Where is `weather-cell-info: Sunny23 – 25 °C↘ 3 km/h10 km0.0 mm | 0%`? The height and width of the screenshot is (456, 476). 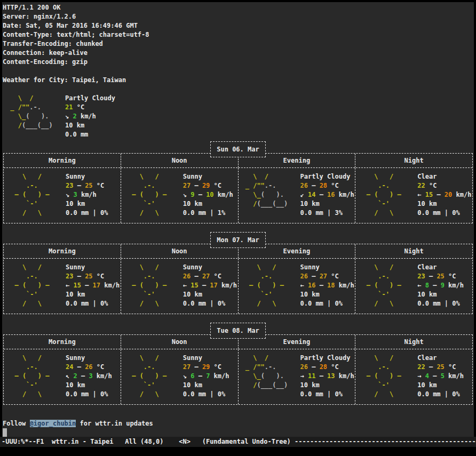 weather-cell-info: Sunny23 – 25 °C↘ 3 km/h10 km0.0 mm | 0% is located at coordinates (93, 197).